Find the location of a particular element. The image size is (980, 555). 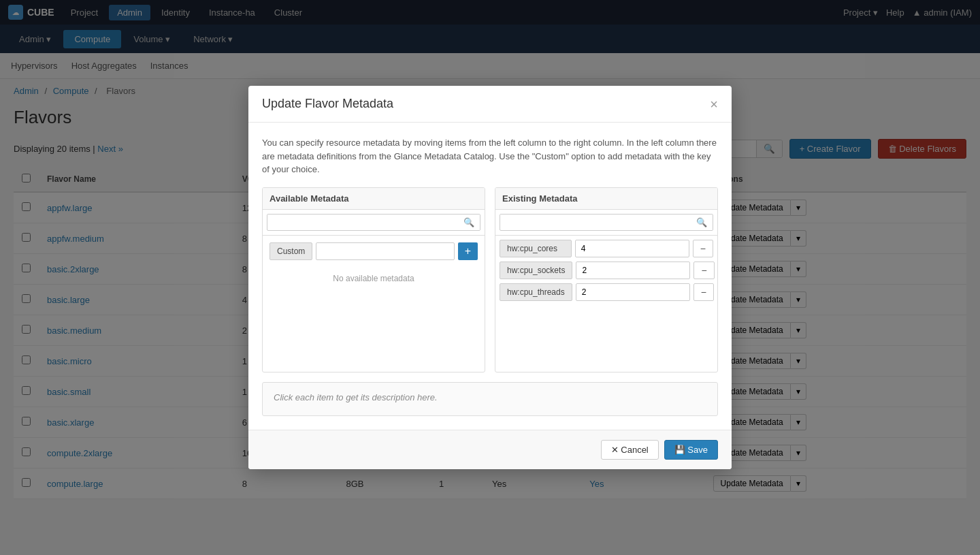

existing-metadata-item: hw:cpu_sockets − is located at coordinates (606, 270).